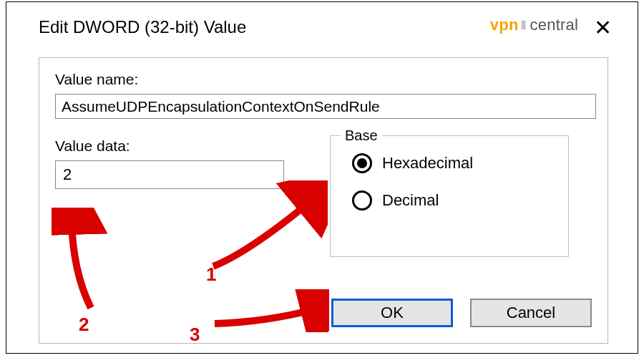 This screenshot has height=358, width=644. What do you see at coordinates (170, 146) in the screenshot?
I see `value-data-label: Value data:` at bounding box center [170, 146].